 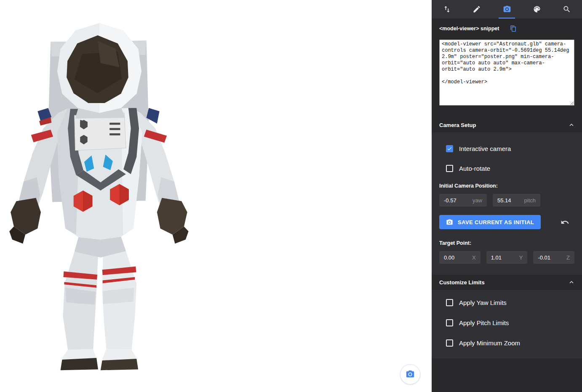 I want to click on auto-rotate-checkbox, so click(x=450, y=168).